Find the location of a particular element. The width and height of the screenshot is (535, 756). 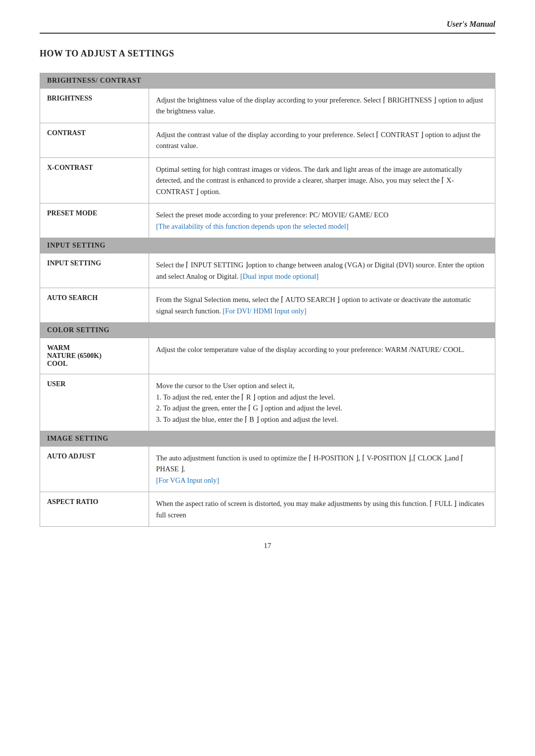

table-row: AUTO SEARCH From the Signal Selection me… is located at coordinates (268, 305).